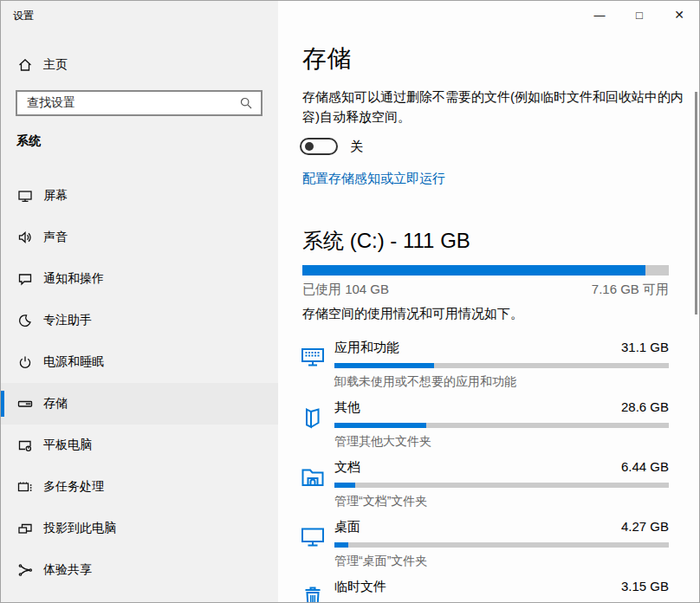 The width and height of the screenshot is (700, 603). Describe the element at coordinates (474, 270) in the screenshot. I see `drive-usage-fill` at that location.